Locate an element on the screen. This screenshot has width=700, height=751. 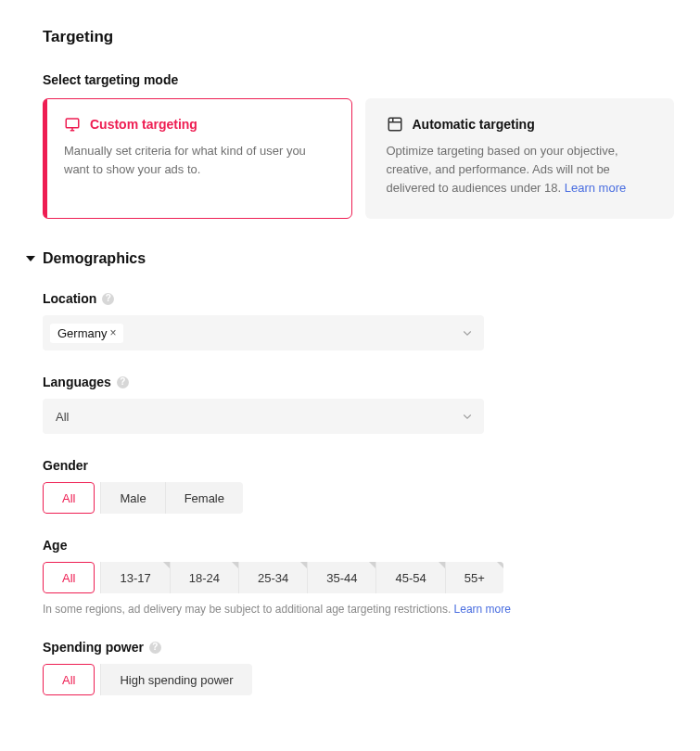
age-hint-text: In some regions, ad delivery may be subj… is located at coordinates (248, 609).